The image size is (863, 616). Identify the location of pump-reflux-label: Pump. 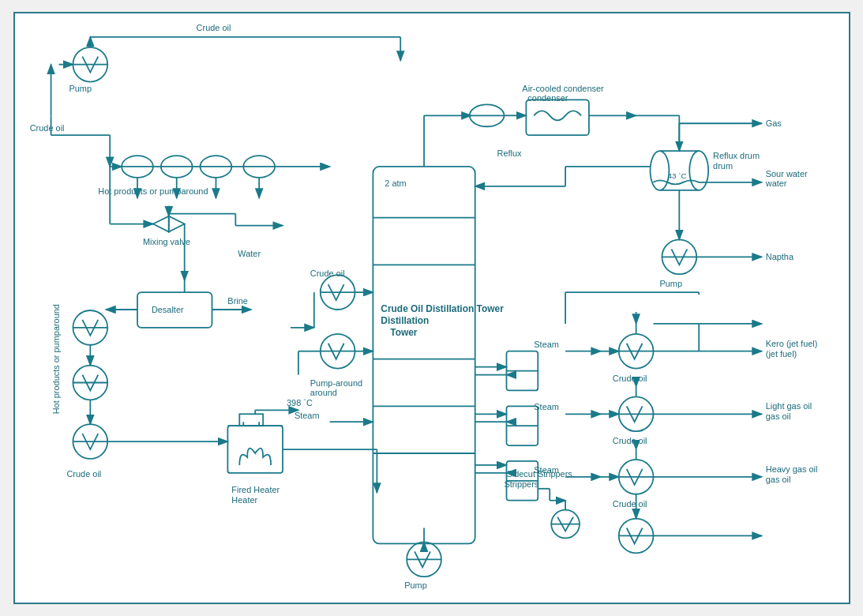
(671, 284).